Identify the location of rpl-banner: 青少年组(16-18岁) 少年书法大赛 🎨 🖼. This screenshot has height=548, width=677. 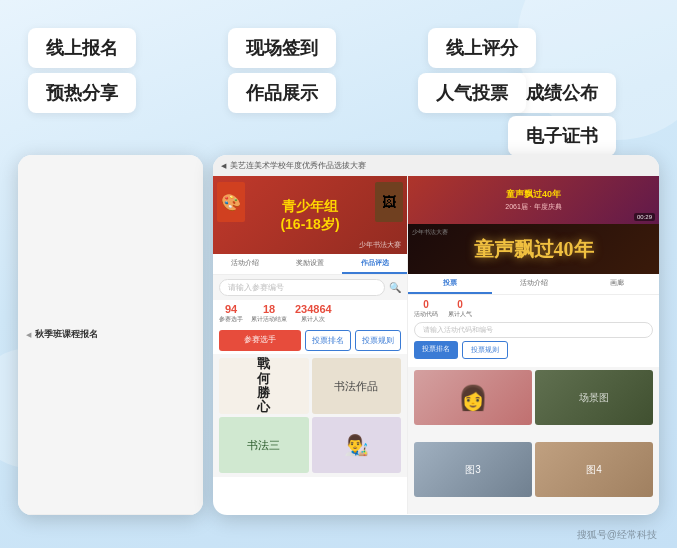
(310, 215).